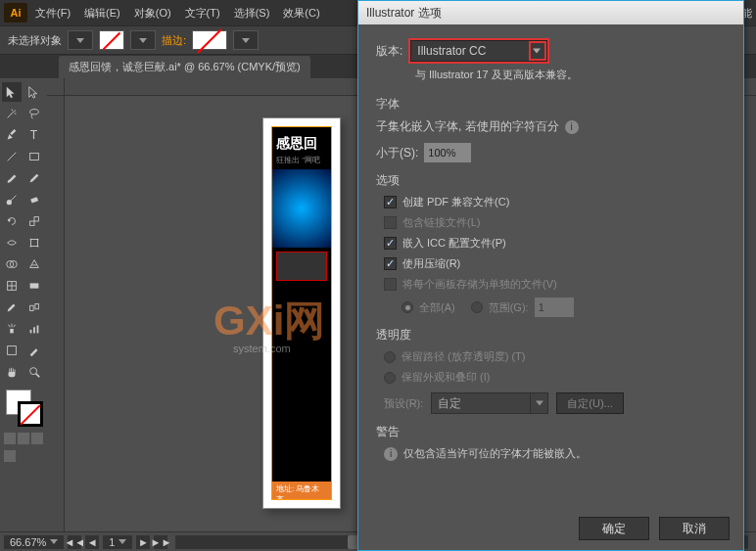 The image size is (756, 551). What do you see at coordinates (34, 135) in the screenshot?
I see `type-tool: T` at bounding box center [34, 135].